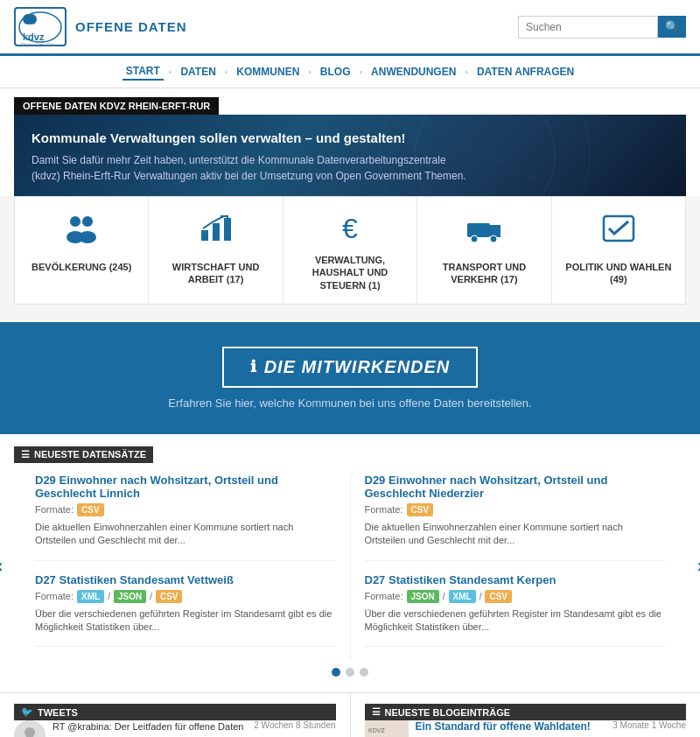 The width and height of the screenshot is (700, 737). Describe the element at coordinates (216, 233) in the screenshot. I see `wirtschaft-icon` at that location.